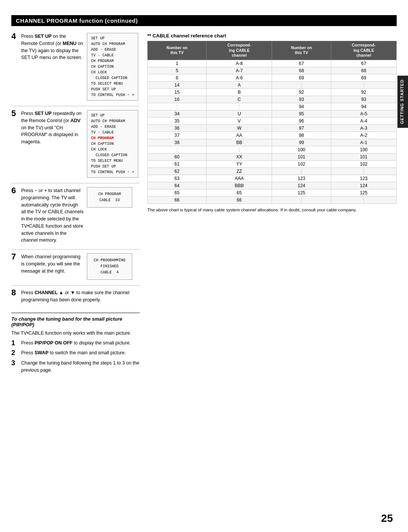 Image resolution: width=408 pixels, height=532 pixels. I want to click on table-cell: AAA, so click(240, 178).